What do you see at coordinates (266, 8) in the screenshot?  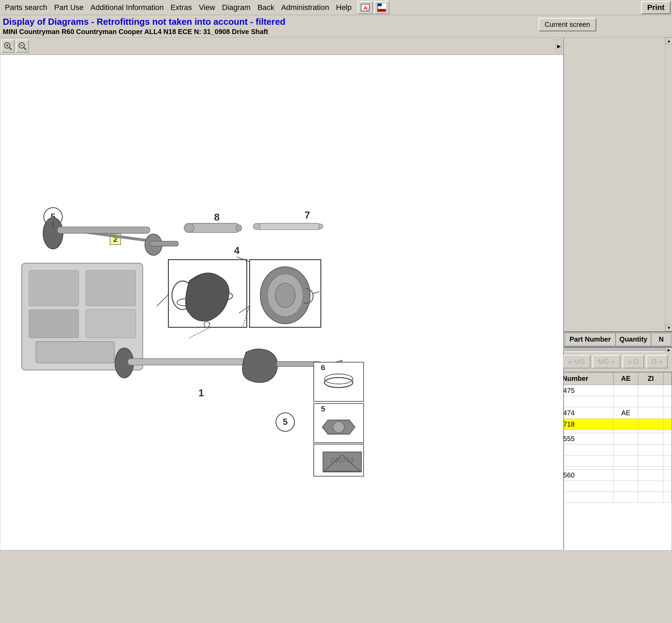 I see `menu-back: Back` at bounding box center [266, 8].